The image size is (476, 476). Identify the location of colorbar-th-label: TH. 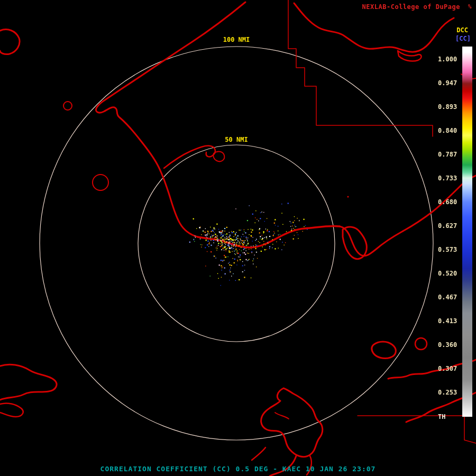
(449, 417).